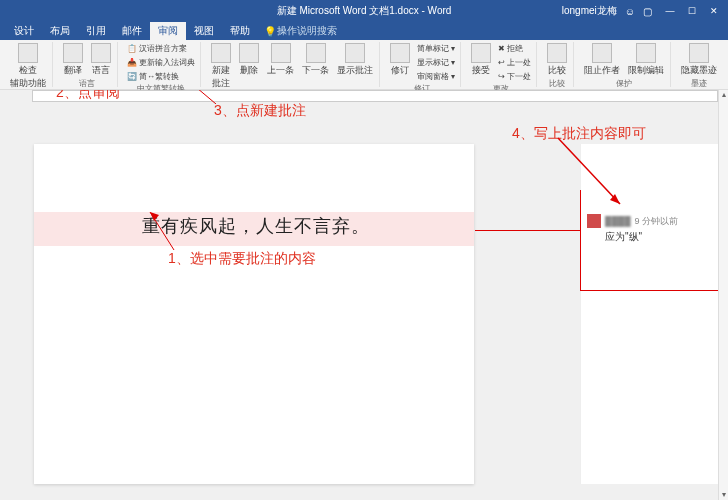 The width and height of the screenshot is (728, 500). Describe the element at coordinates (502, 48) in the screenshot. I see `reject-icon: ✖` at that location.